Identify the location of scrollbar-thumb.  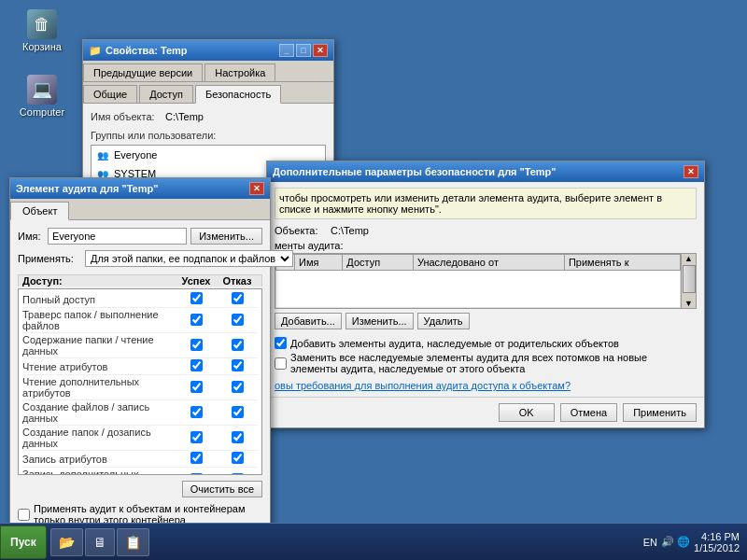
(689, 279).